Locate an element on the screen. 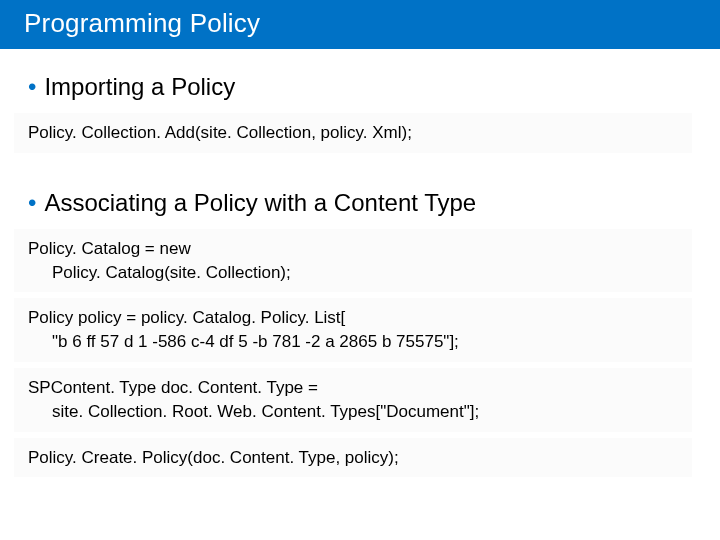 This screenshot has width=720, height=540. slide-title: Programming Policy is located at coordinates (360, 24).